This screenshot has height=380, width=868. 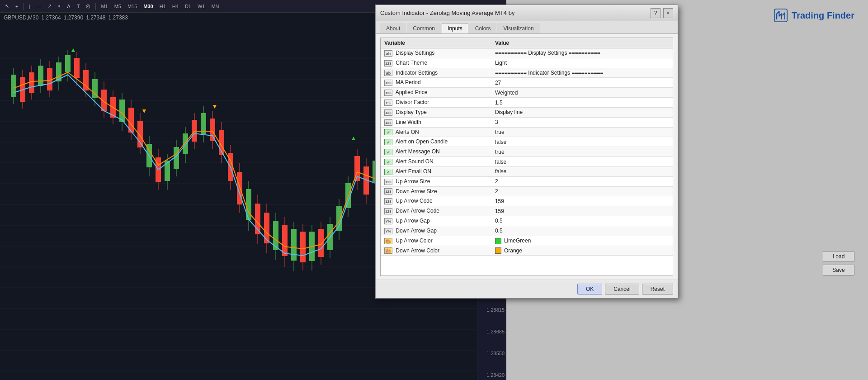 I want to click on tab-visualization: Visualization, so click(x=518, y=28).